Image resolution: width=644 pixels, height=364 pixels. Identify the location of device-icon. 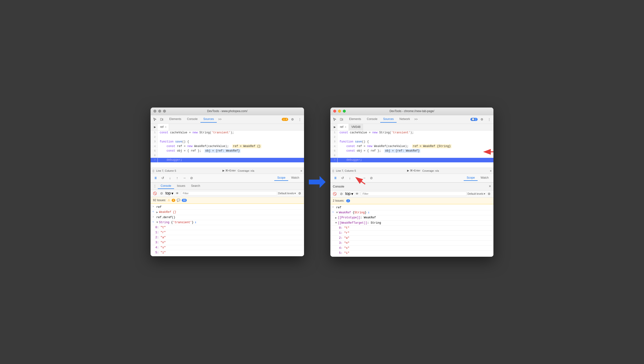
(162, 120).